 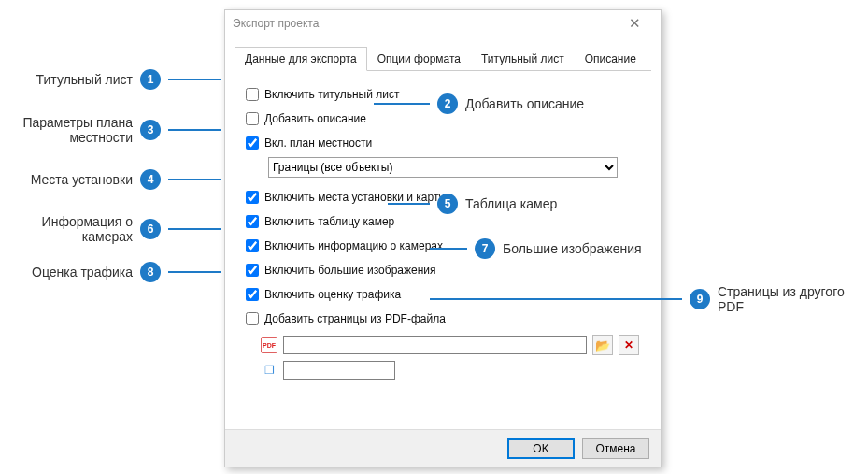 I want to click on clear-pdf-button: ✕, so click(x=629, y=345).